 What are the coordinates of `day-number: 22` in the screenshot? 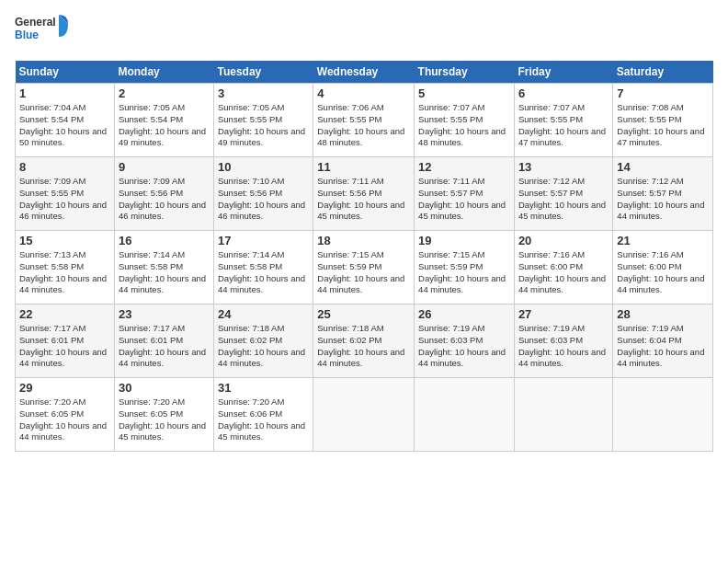 It's located at (64, 315).